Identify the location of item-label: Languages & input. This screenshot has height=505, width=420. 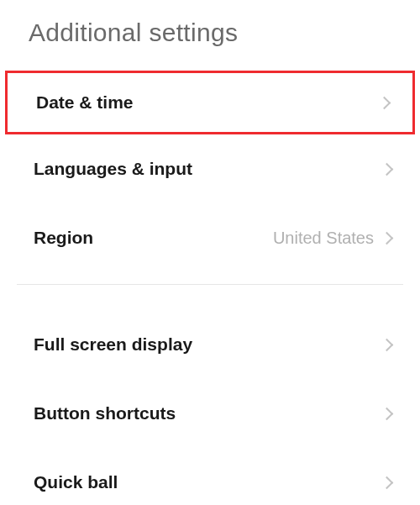
(113, 169).